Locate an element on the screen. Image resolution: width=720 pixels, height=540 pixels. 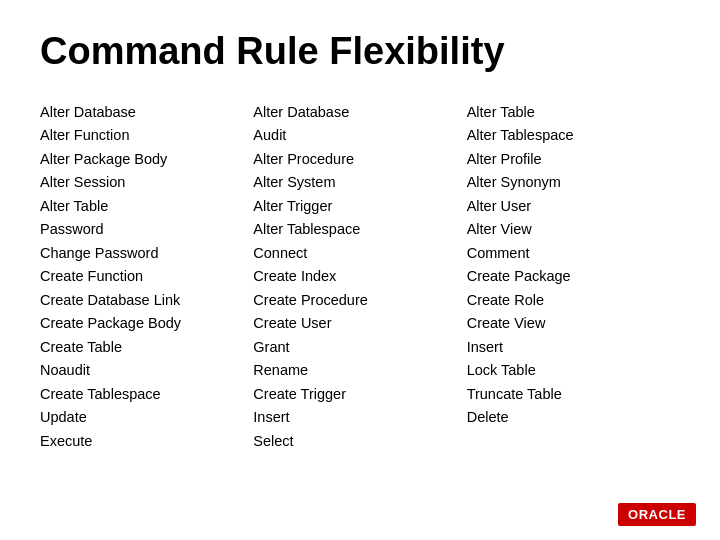
list-item: Create Database Link is located at coordinates (146, 300).